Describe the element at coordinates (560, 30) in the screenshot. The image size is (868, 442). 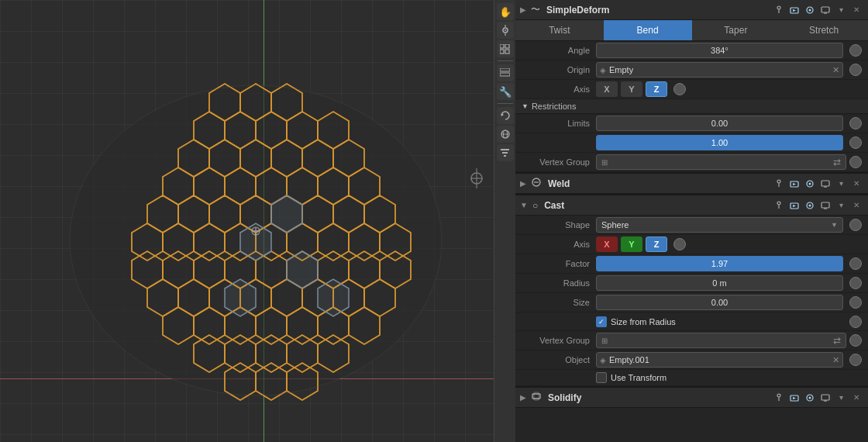
I see `tab-twist: Twist` at that location.